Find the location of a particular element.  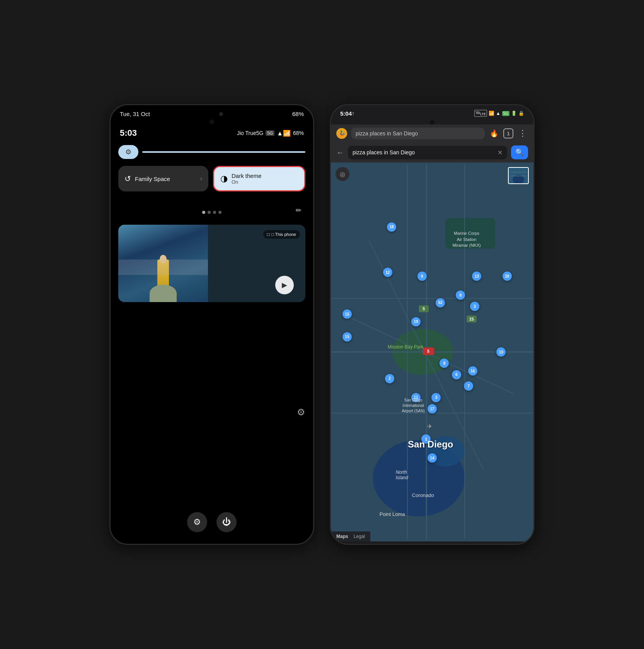

brightness-row: ⚙ is located at coordinates (212, 153).